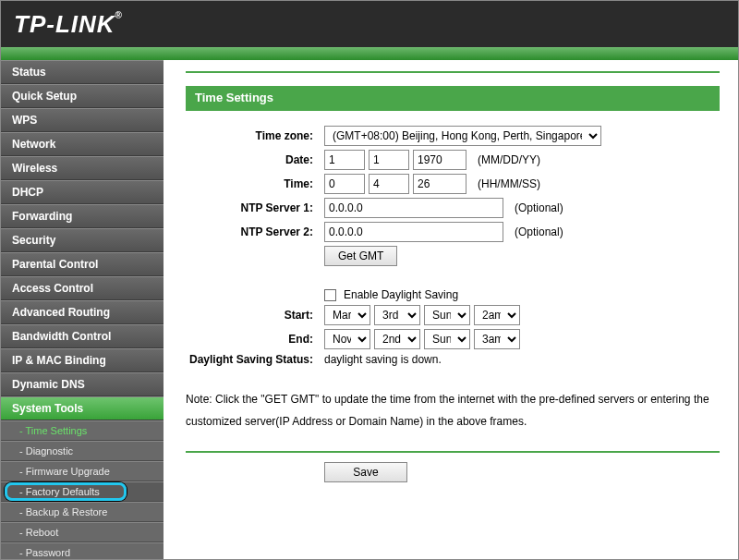  What do you see at coordinates (255, 315) in the screenshot?
I see `label-start: Start:` at bounding box center [255, 315].